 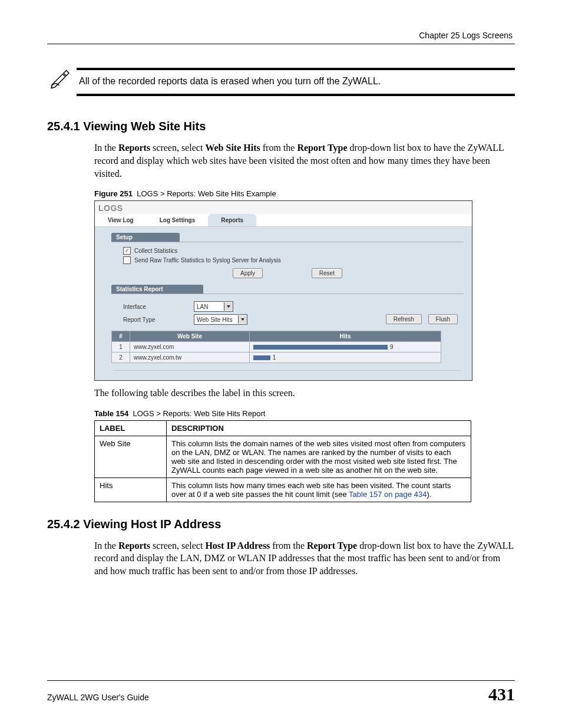 What do you see at coordinates (98, 697) in the screenshot?
I see `footer-guide-title: ZyWALL 2WG User's Guide` at bounding box center [98, 697].